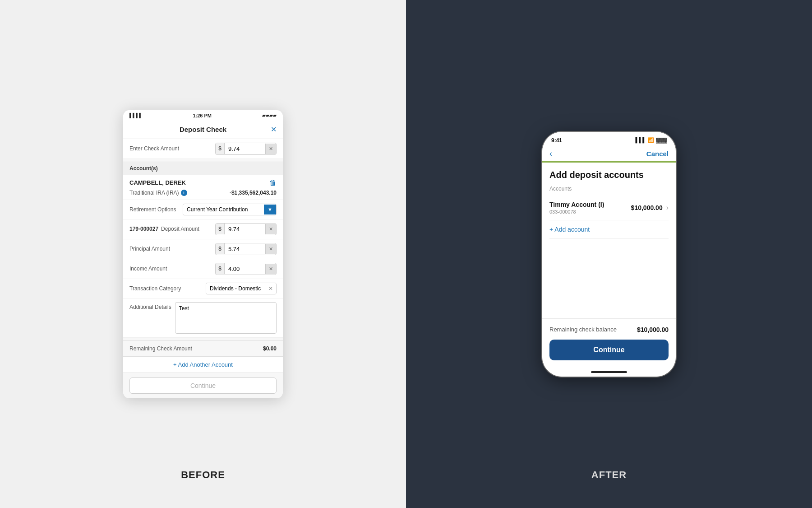 The image size is (812, 508). I want to click on clear-transaction-button: ✕, so click(271, 289).